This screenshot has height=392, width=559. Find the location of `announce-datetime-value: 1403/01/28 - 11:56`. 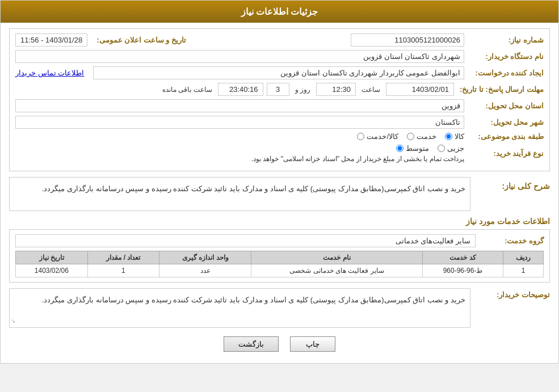

announce-datetime-value: 1403/01/28 - 11:56 is located at coordinates (51, 40).